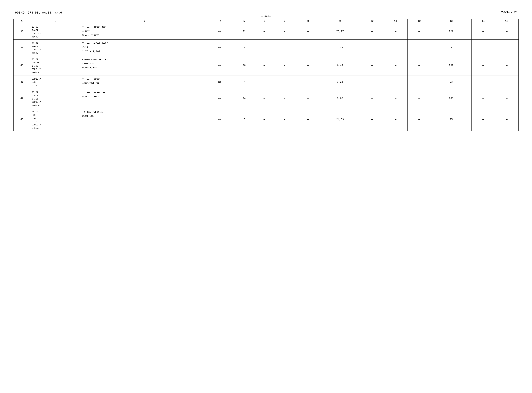 The width and height of the screenshot is (532, 393). I want to click on row-col-9: 3,26, so click(340, 82).